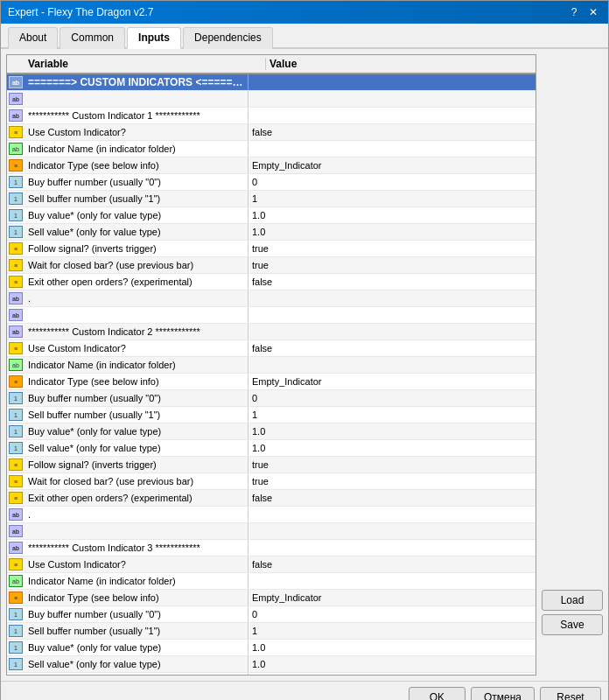  I want to click on row-variable, so click(136, 99).